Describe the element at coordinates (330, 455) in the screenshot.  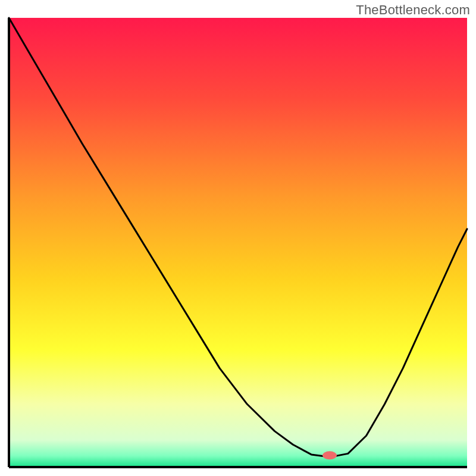
I see `optimal-marker` at that location.